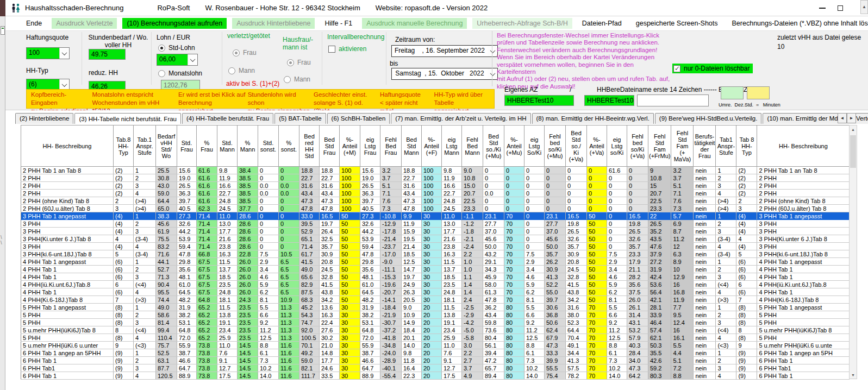 The height and width of the screenshot is (390, 868). I want to click on cell: 90.4, so click(166, 285).